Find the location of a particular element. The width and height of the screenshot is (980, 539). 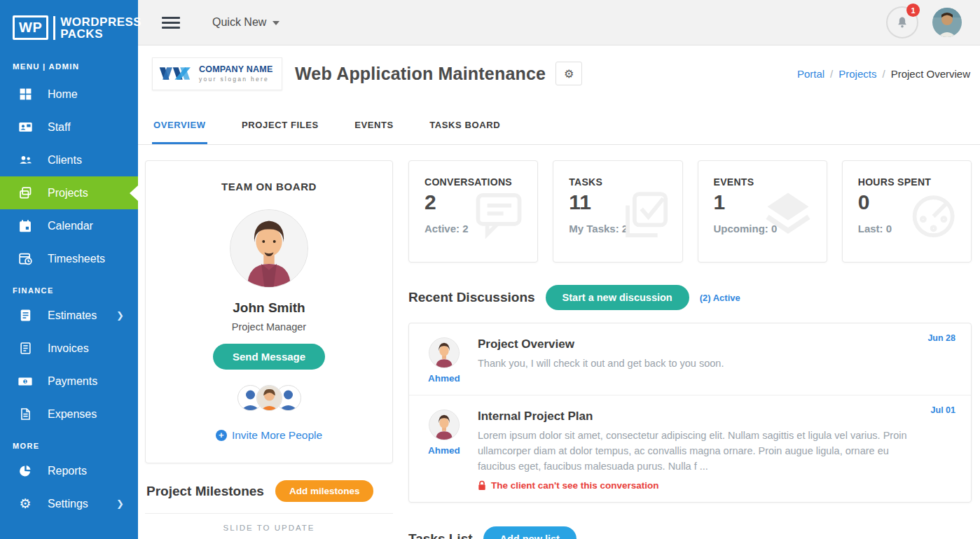

tasks-list-heading: Tasks List is located at coordinates (441, 535).